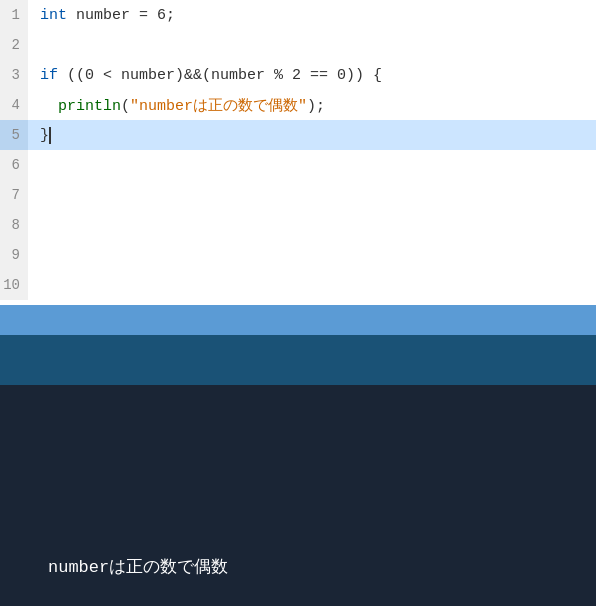 Image resolution: width=596 pixels, height=606 pixels. I want to click on line-number: 10, so click(14, 285).